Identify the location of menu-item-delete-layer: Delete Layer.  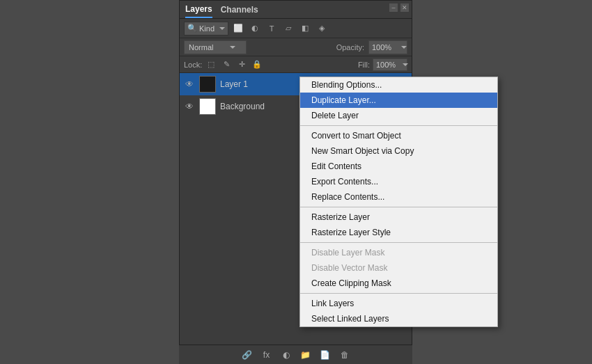
(398, 116).